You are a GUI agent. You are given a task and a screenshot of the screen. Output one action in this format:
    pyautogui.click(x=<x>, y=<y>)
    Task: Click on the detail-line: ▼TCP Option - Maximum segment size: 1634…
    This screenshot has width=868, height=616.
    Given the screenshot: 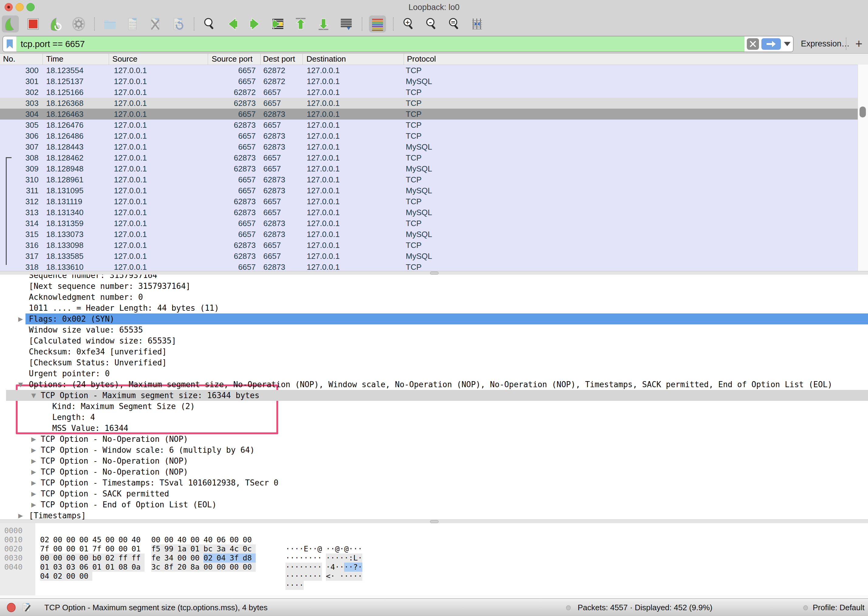 What is the action you would take?
    pyautogui.click(x=434, y=395)
    